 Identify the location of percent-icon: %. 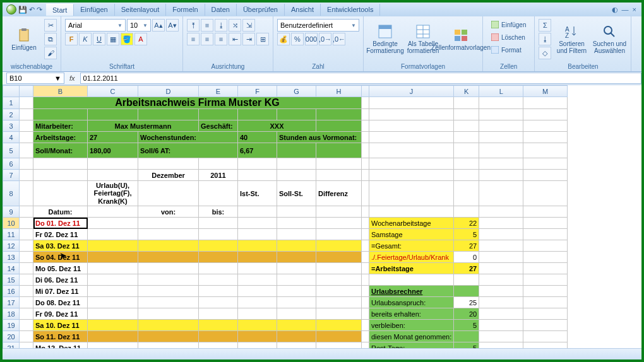
(297, 39).